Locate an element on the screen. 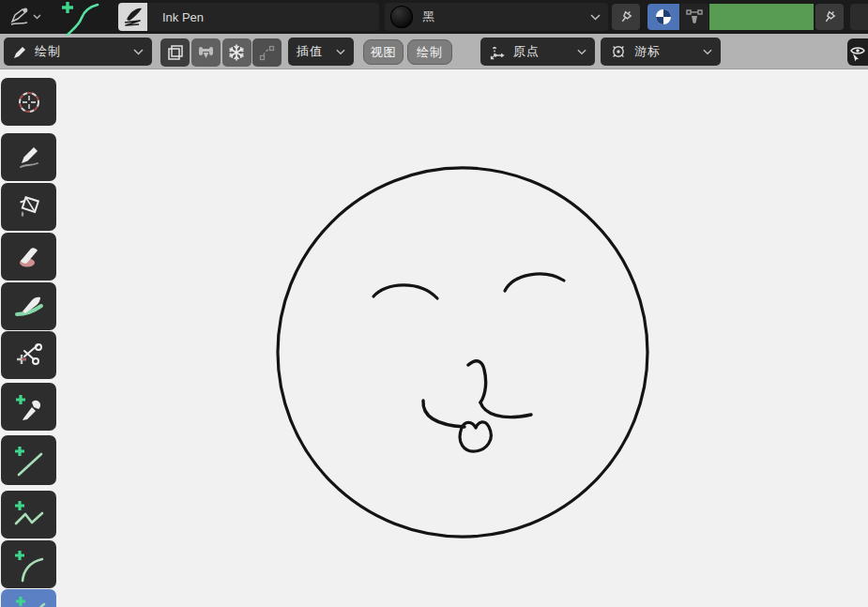 The image size is (868, 607). interpolate-label: 插值 is located at coordinates (310, 52).